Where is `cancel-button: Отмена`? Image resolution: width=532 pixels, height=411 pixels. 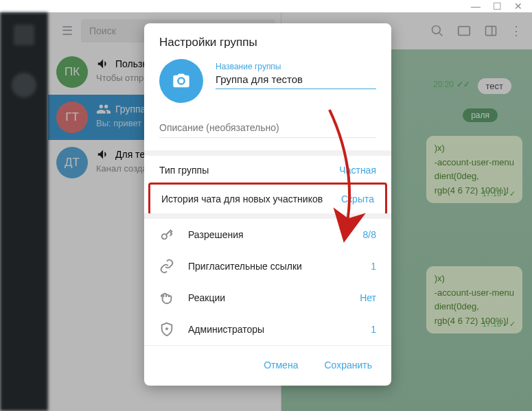 cancel-button: Отмена is located at coordinates (281, 365).